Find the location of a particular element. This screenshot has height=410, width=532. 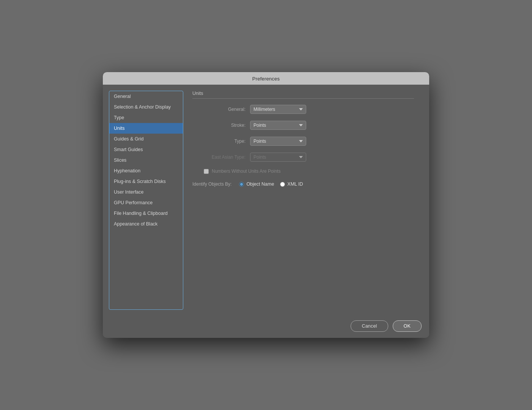

sidebar-item-appearance-black: Appearance of Black is located at coordinates (146, 224).